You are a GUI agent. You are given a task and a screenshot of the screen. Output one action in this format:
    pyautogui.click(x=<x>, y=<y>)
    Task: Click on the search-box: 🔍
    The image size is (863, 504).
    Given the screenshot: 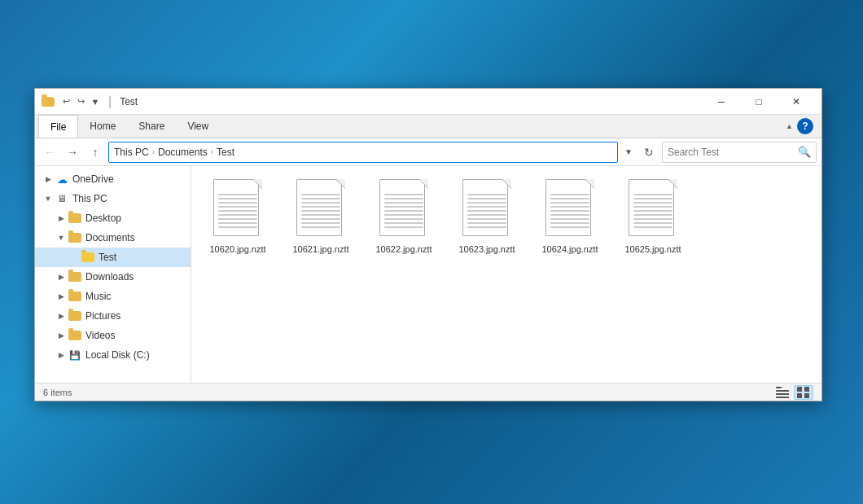 What is the action you would take?
    pyautogui.click(x=739, y=152)
    